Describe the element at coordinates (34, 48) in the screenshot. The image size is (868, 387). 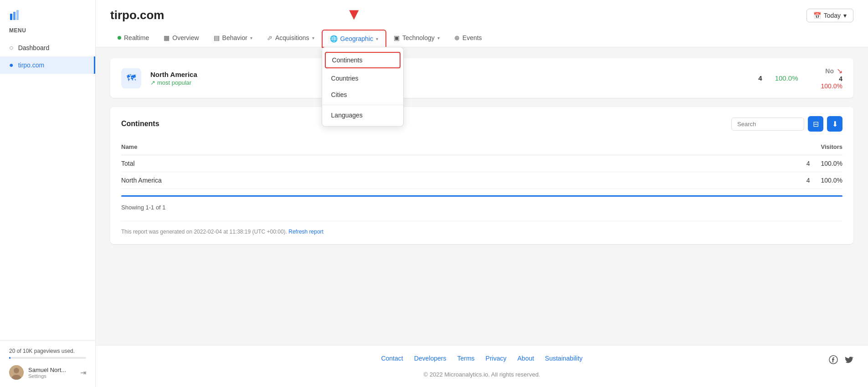
I see `sidebar-item-label-dashboard: Dashboard` at that location.